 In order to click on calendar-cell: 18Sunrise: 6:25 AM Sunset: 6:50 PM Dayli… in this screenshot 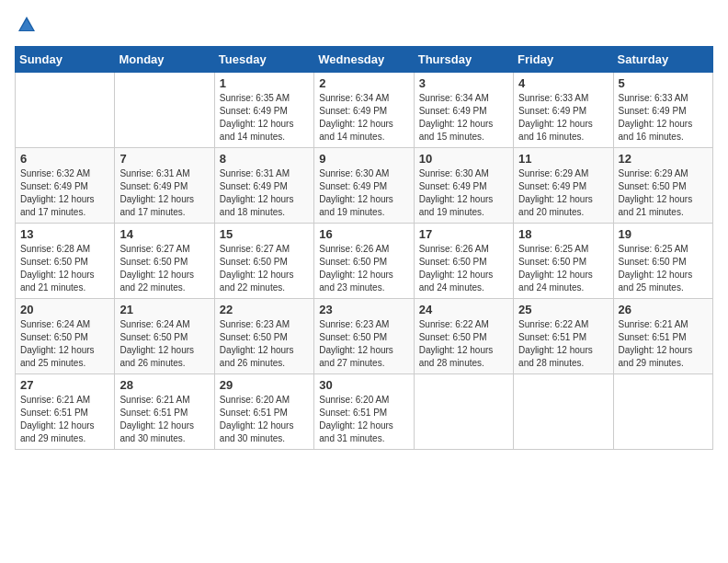, I will do `click(563, 261)`.